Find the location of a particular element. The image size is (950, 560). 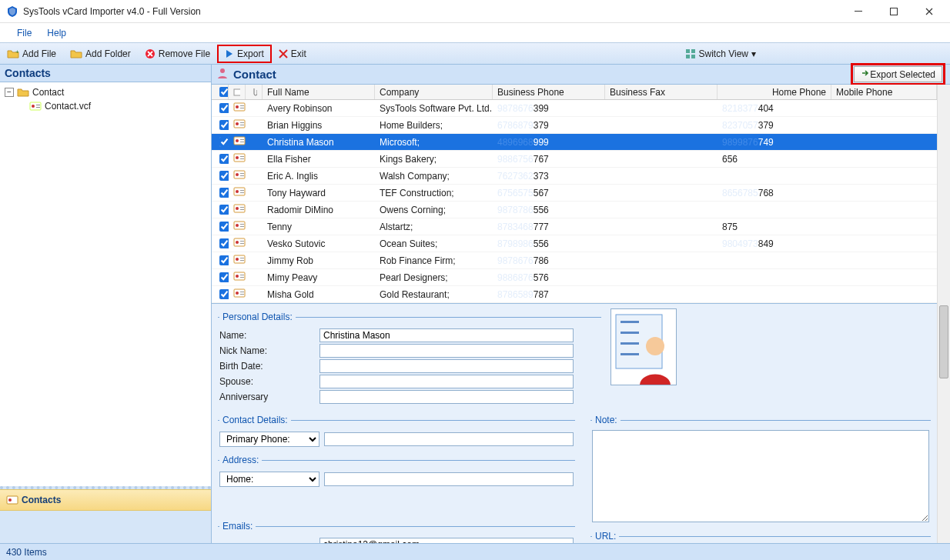

tree-vcf-node: Contact.vcf is located at coordinates (105, 106).